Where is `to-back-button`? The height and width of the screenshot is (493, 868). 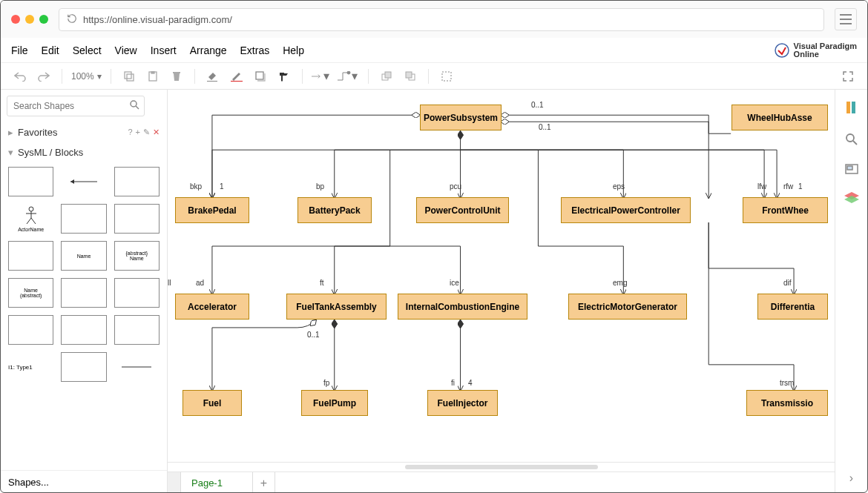
to-back-button is located at coordinates (410, 76).